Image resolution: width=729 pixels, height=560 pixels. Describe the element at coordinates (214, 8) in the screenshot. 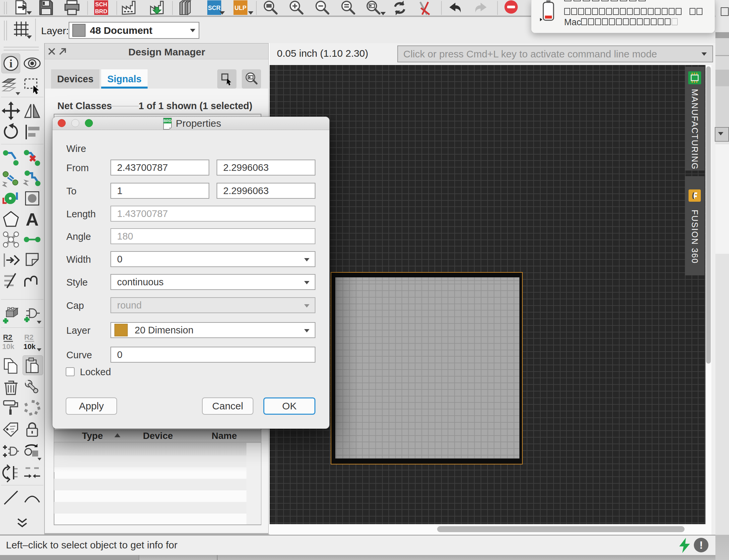

I see `svg-text: SCR` at that location.